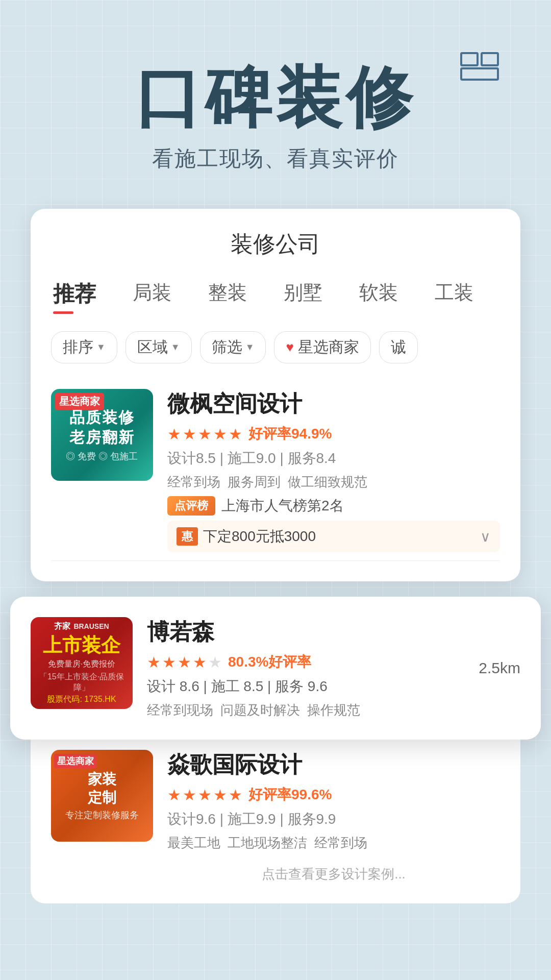 Image resolution: width=551 pixels, height=980 pixels. What do you see at coordinates (276, 98) in the screenshot?
I see `hero-title: 口碑装修` at bounding box center [276, 98].